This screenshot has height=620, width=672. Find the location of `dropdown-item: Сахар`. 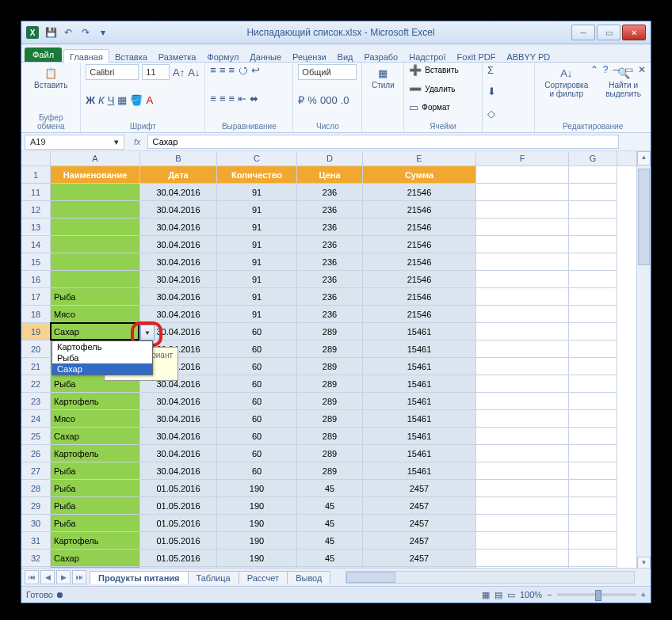

dropdown-item: Сахар is located at coordinates (102, 369).